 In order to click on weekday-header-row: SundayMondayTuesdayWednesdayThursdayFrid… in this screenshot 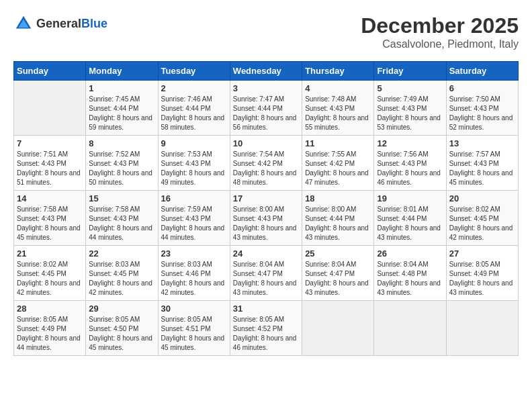, I will do `click(266, 71)`.